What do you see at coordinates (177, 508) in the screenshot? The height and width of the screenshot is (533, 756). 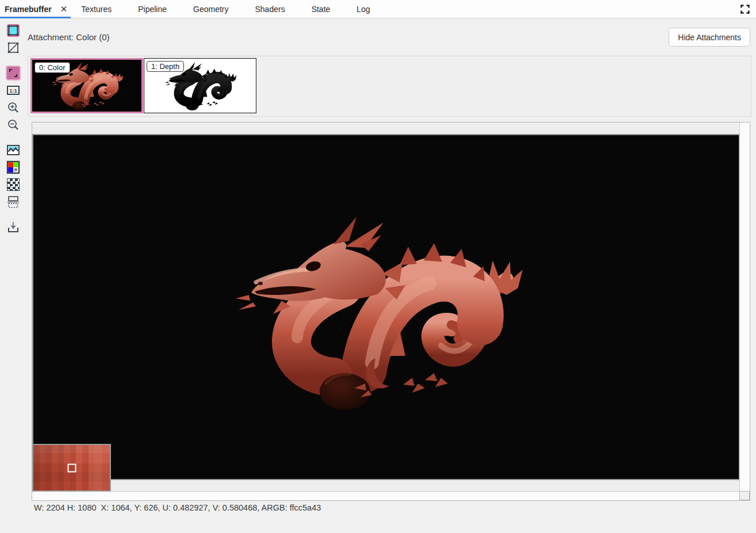 I see `pixel-status-readout: W: 2204 H: 1080 X: 1064, Y: 626, U: 0.48…` at bounding box center [177, 508].